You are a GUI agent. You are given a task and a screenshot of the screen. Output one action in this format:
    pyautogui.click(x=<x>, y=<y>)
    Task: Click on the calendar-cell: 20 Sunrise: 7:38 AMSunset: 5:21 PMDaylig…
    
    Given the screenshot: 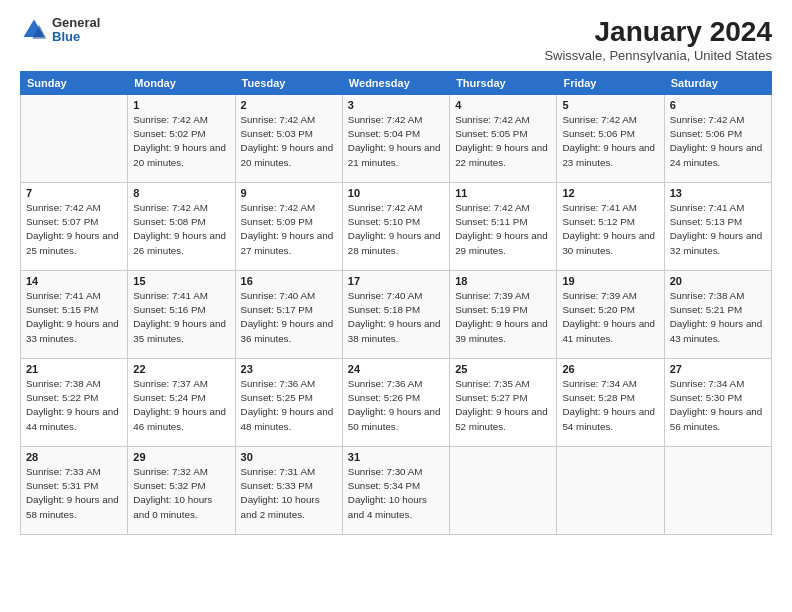 What is the action you would take?
    pyautogui.click(x=718, y=315)
    